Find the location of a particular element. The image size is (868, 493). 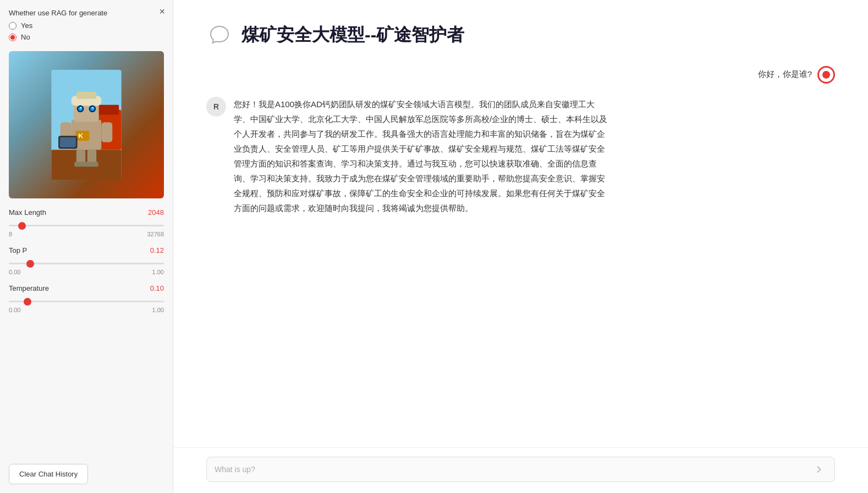

top-p-section: Top P 0.12 0.00 1.00 is located at coordinates (86, 261).